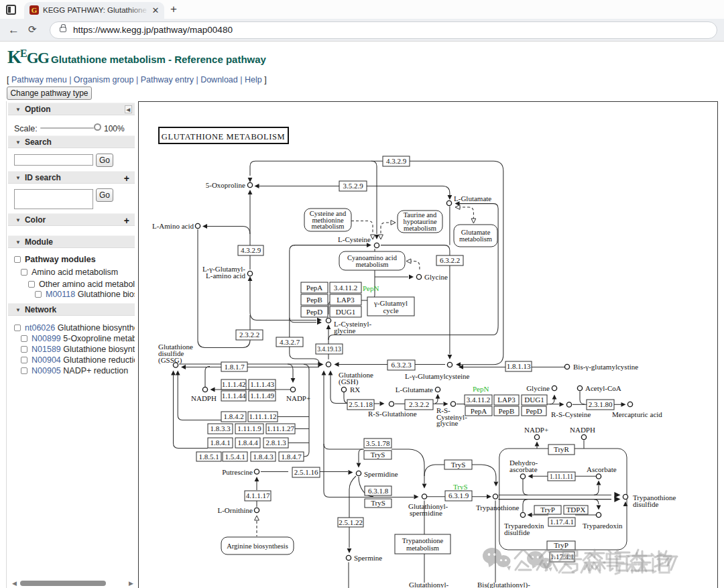 The height and width of the screenshot is (588, 724). What do you see at coordinates (524, 469) in the screenshot?
I see `svg-text: ascorbate` at bounding box center [524, 469].